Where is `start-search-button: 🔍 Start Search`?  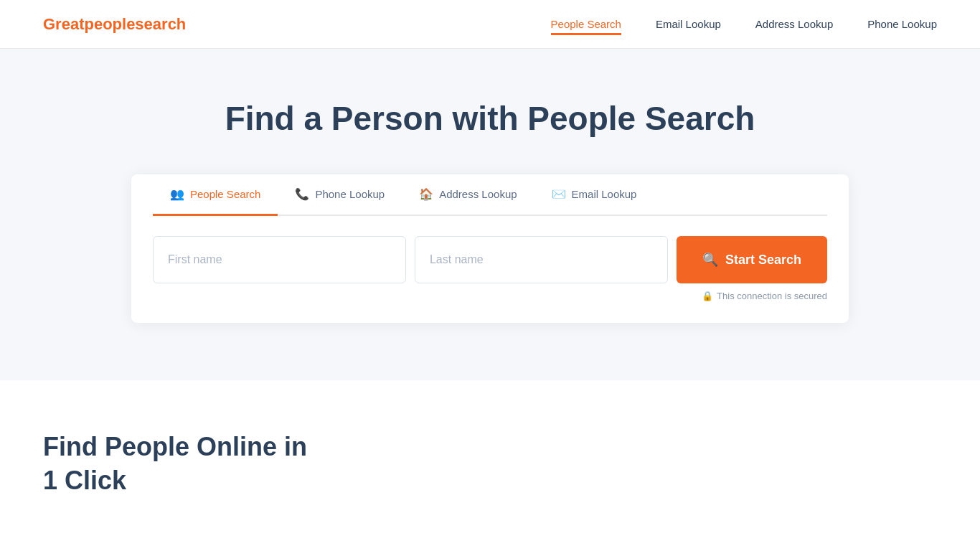
start-search-button: 🔍 Start Search is located at coordinates (752, 260).